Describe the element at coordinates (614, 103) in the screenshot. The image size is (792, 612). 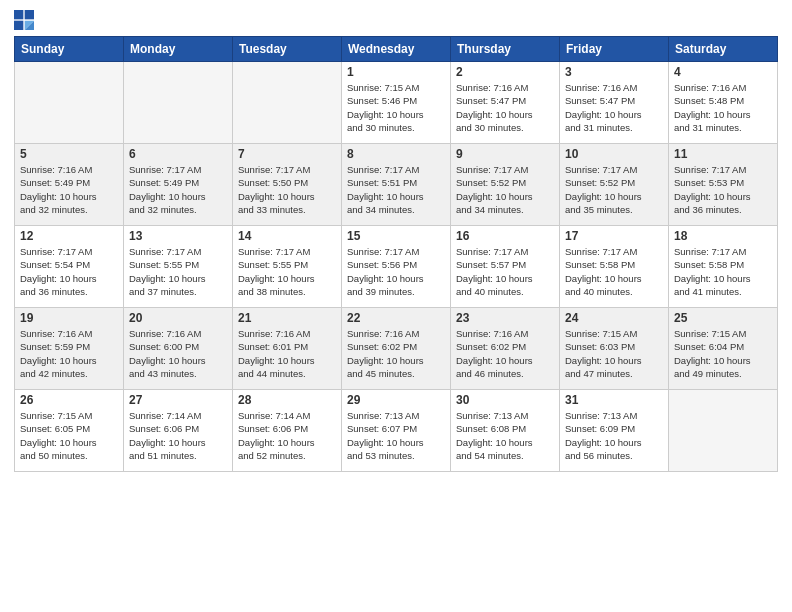
I see `calendar-cell: 3Sunrise: 7:16 AM Sunset: 5:47 PM Daylig…` at that location.